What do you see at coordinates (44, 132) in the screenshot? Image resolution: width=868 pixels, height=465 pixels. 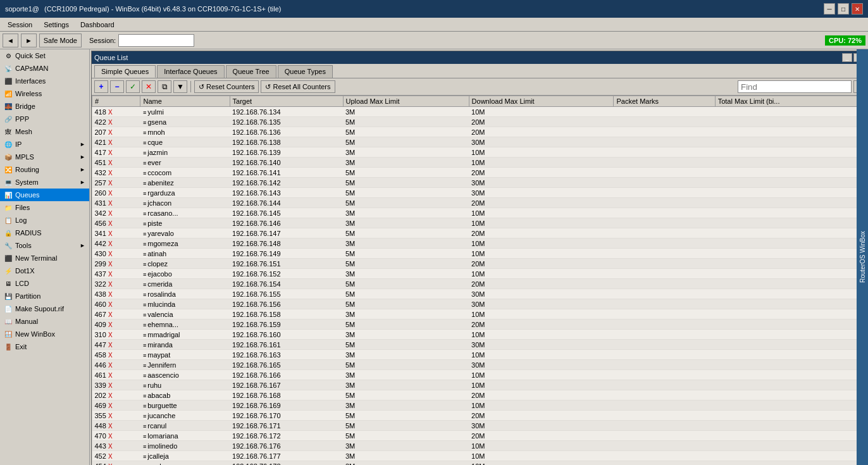 I see `sidebar-item-mesh: 🕸 Mesh` at bounding box center [44, 132].